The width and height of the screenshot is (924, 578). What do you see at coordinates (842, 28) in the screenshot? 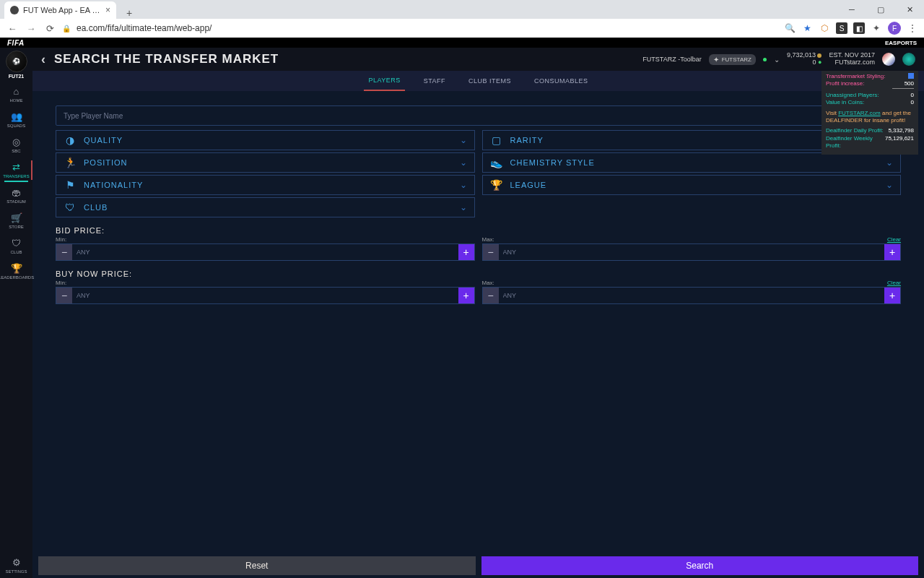
I see `extension-icon: S` at bounding box center [842, 28].